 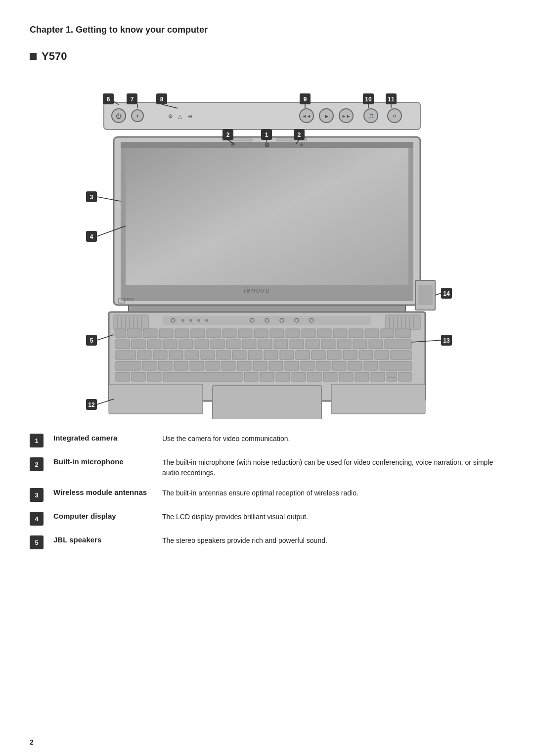 What do you see at coordinates (267, 495) in the screenshot?
I see `desc-item-3: 3 Wireless module antennas The built-in …` at bounding box center [267, 495].